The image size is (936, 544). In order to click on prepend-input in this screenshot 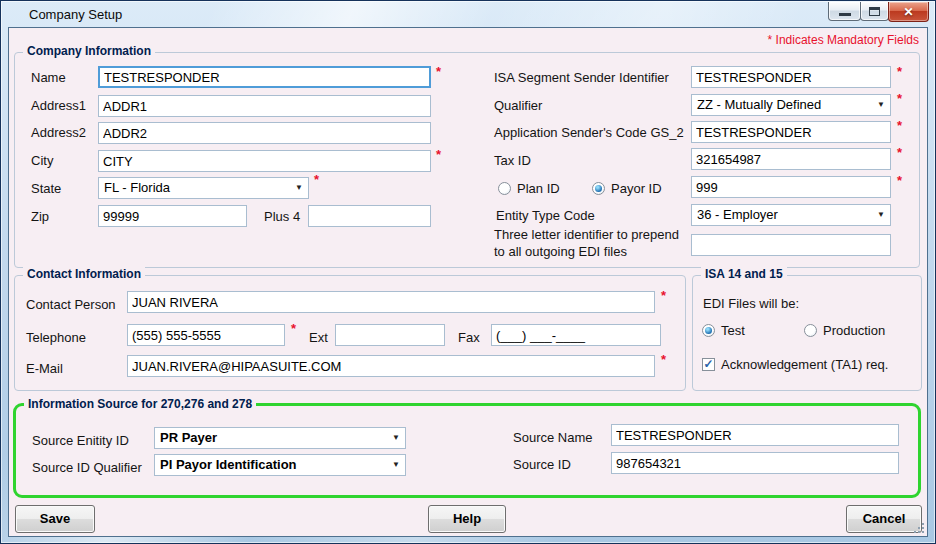, I will do `click(791, 245)`.